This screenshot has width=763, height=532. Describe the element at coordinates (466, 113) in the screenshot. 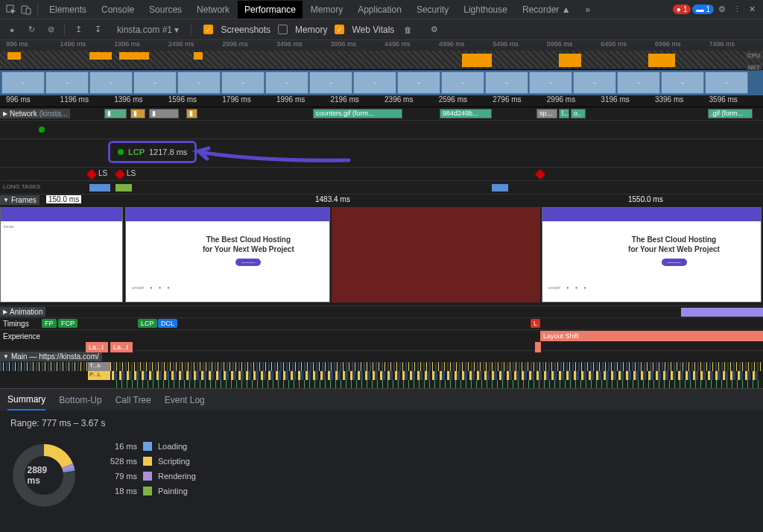

I see `net-item-hash: 984d249b...` at that location.